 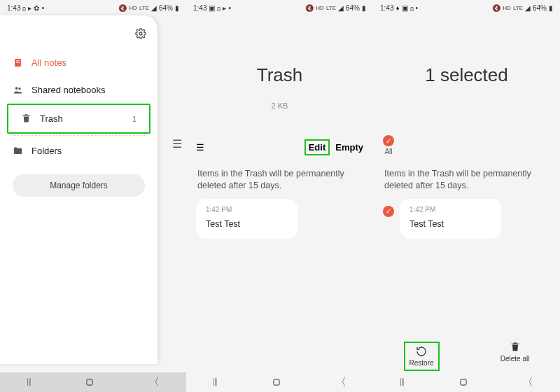 I want to click on restore-button: Restore, so click(x=421, y=356).